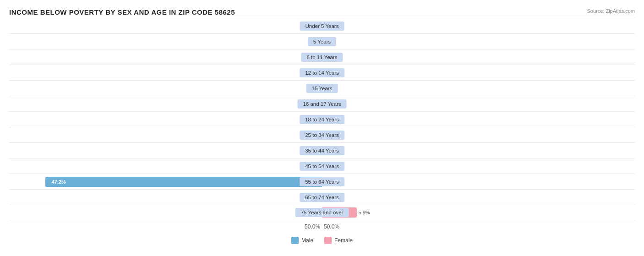  Describe the element at coordinates (312, 227) in the screenshot. I see `axis-left-label: 50.0%` at that location.